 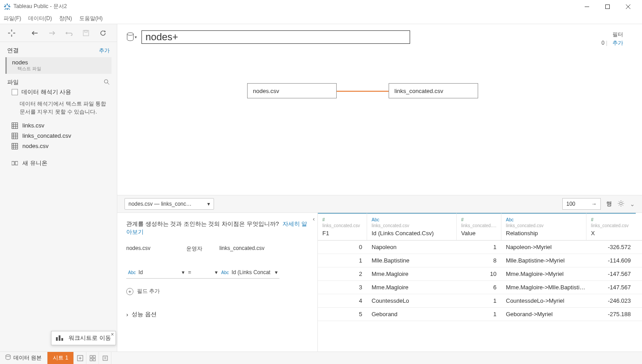 What do you see at coordinates (412, 260) in the screenshot?
I see `cell-id: Mlle.Baptistine` at bounding box center [412, 260].